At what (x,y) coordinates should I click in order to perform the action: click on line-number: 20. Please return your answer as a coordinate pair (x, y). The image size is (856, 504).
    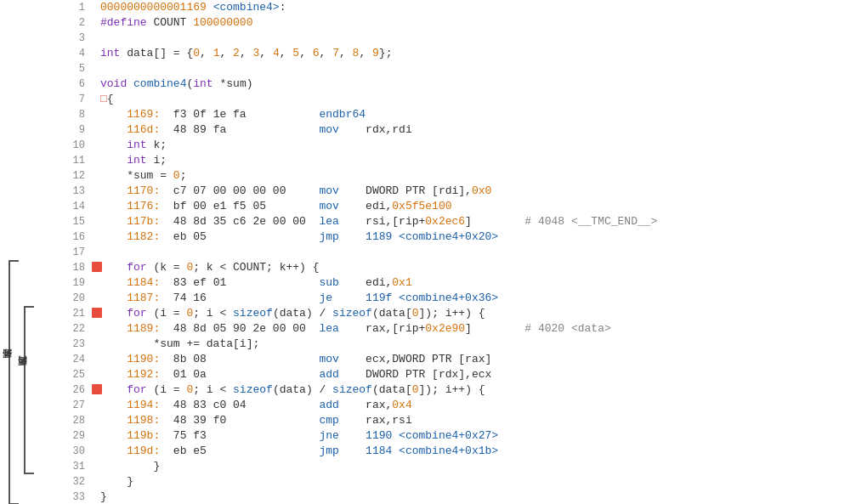
    Looking at the image, I should click on (80, 298).